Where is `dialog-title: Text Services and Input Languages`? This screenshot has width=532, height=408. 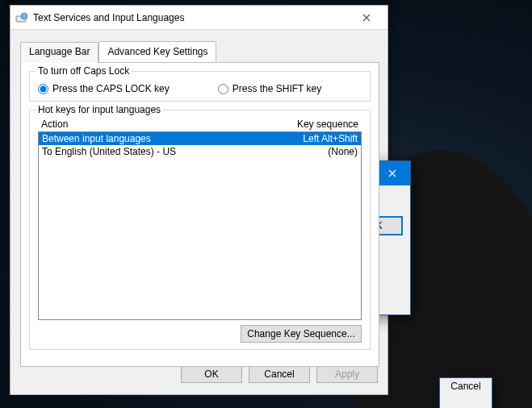 dialog-title: Text Services and Input Languages is located at coordinates (108, 18).